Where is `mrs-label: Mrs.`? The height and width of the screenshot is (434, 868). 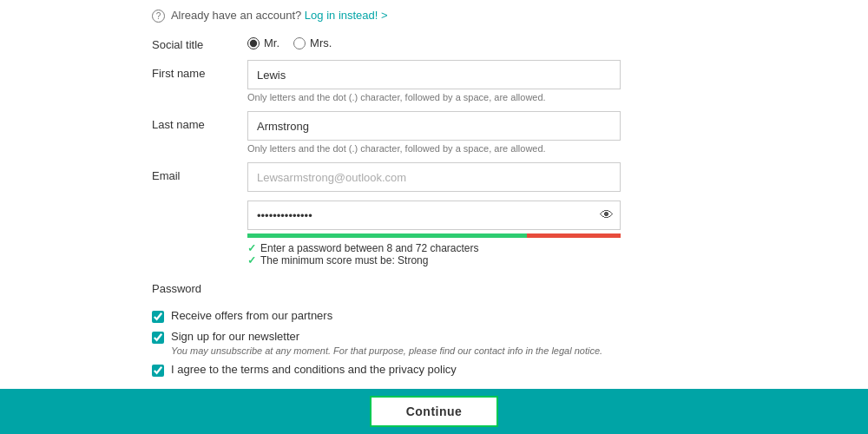 mrs-label: Mrs. is located at coordinates (321, 43).